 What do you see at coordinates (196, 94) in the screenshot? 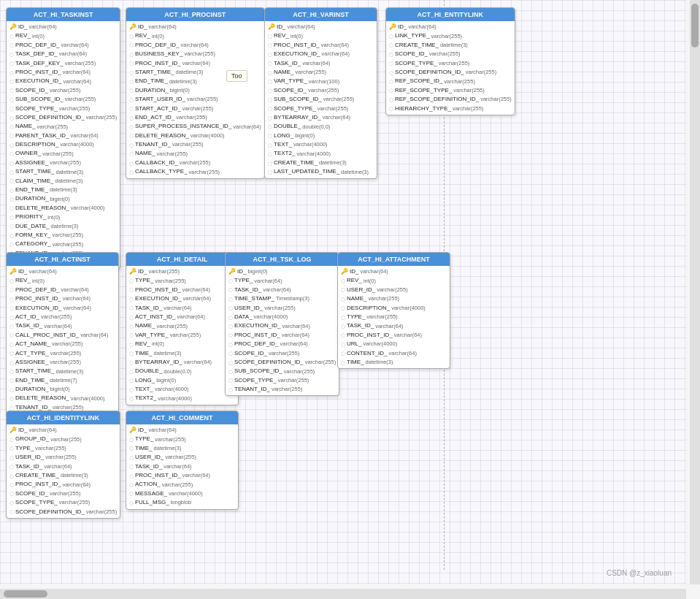
I see `table-act_hi_procinst: ACT_HI_PROCINST🔑ID_ varchar(64)◌REV_ int…` at bounding box center [196, 94].